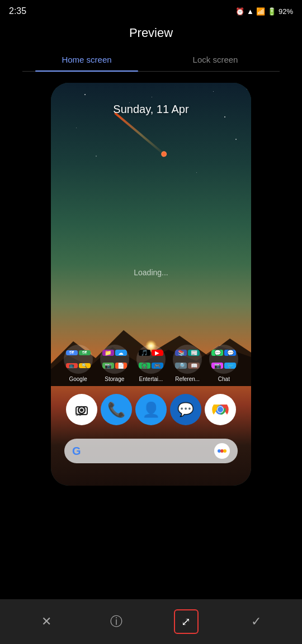 Image resolution: width=302 pixels, height=644 pixels. Describe the element at coordinates (186, 622) in the screenshot. I see `expand-button: ⤢` at that location.